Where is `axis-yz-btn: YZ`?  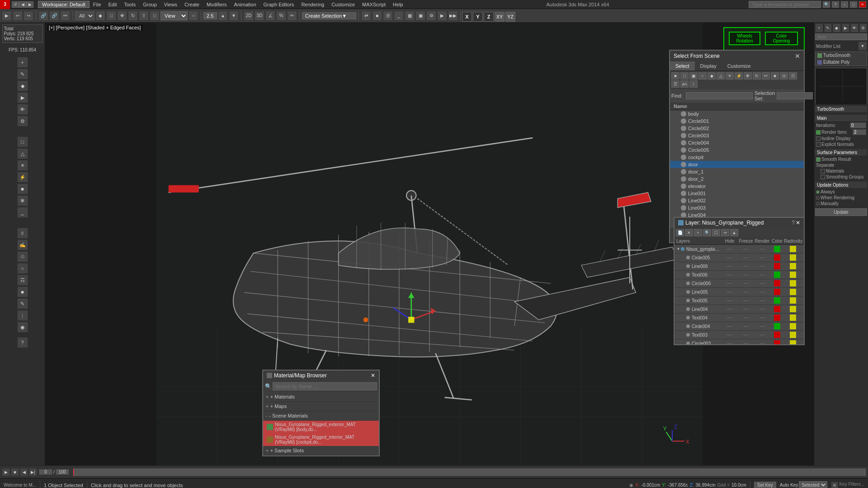 axis-yz-btn: YZ is located at coordinates (510, 17).